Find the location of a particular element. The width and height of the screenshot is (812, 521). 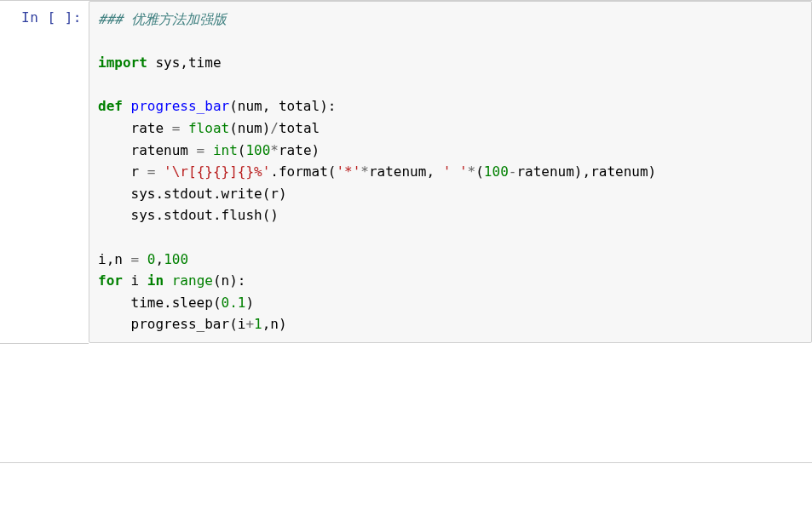

num-0p1: 0.1 is located at coordinates (233, 303).